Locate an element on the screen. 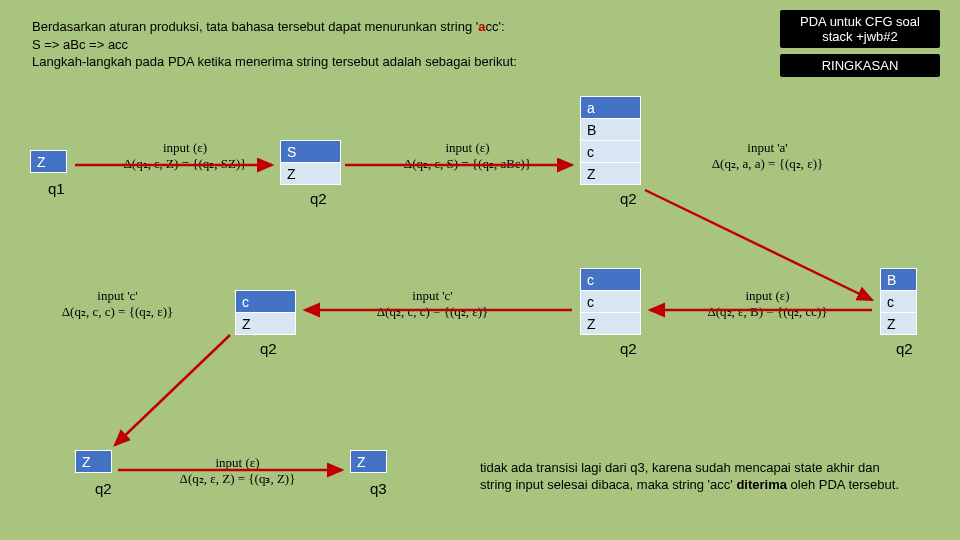  formula-6: input 'c' Δ(q₂, c, c) = {(q₂, ε)} is located at coordinates (118, 304).